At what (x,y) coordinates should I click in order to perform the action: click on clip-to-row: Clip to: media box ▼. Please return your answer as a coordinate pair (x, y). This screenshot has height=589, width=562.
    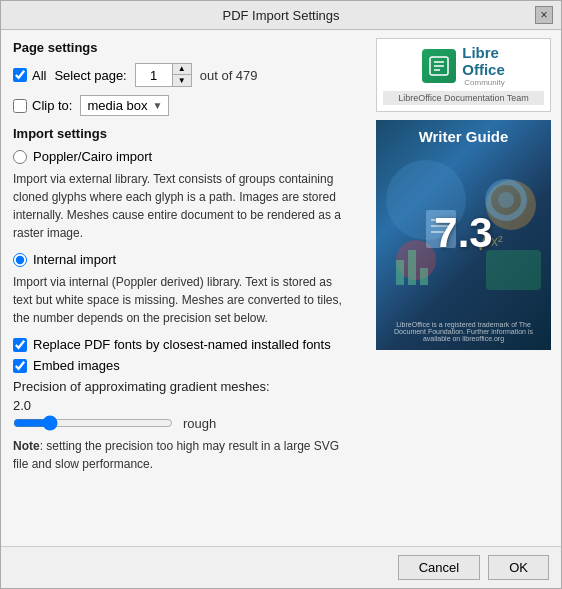
    Looking at the image, I should click on (184, 106).